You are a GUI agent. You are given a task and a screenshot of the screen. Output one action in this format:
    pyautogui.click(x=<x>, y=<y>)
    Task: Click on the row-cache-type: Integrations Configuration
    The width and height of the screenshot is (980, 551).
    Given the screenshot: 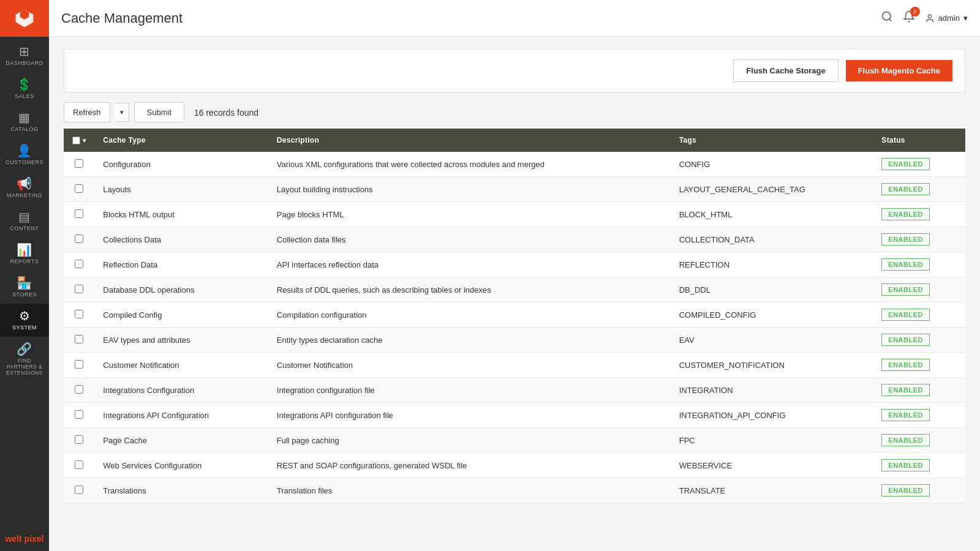 What is the action you would take?
    pyautogui.click(x=181, y=391)
    